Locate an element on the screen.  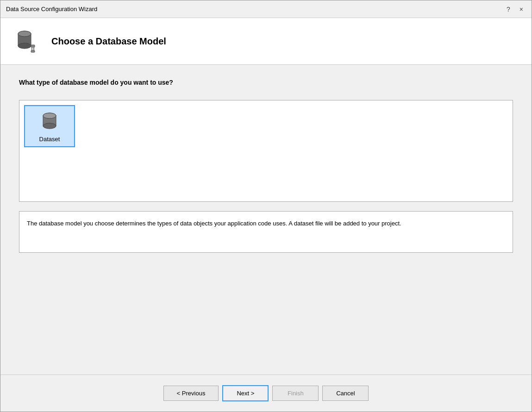
page-title: Choose a Database Model is located at coordinates (109, 42).